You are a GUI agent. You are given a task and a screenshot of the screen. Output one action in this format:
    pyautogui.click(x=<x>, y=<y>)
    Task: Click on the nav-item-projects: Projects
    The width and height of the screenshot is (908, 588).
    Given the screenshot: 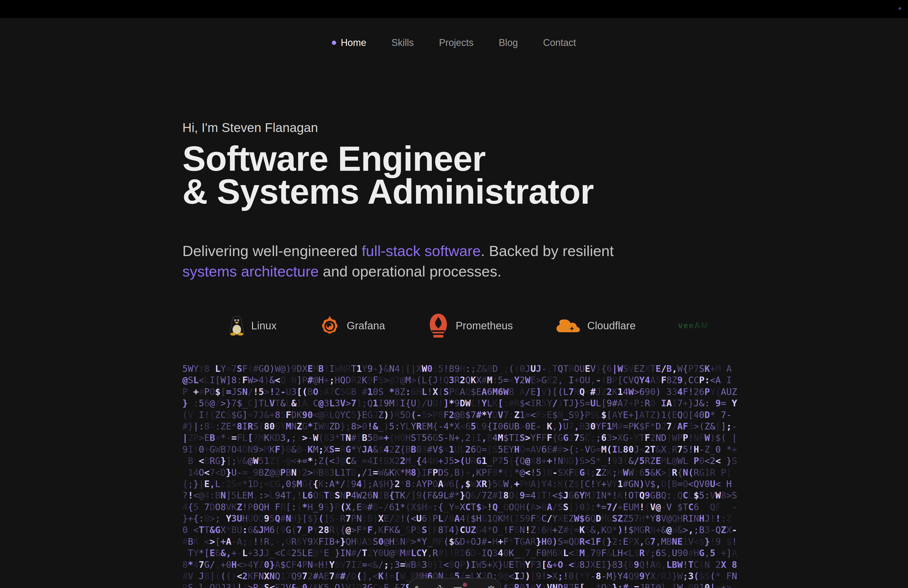 What is the action you would take?
    pyautogui.click(x=456, y=43)
    